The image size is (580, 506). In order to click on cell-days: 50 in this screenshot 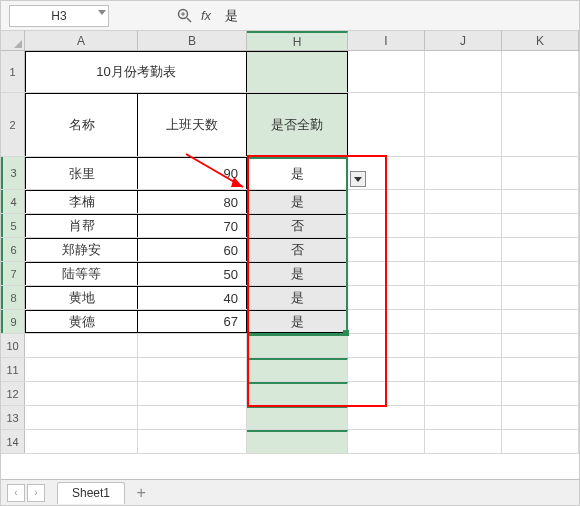, I will do `click(192, 274)`.